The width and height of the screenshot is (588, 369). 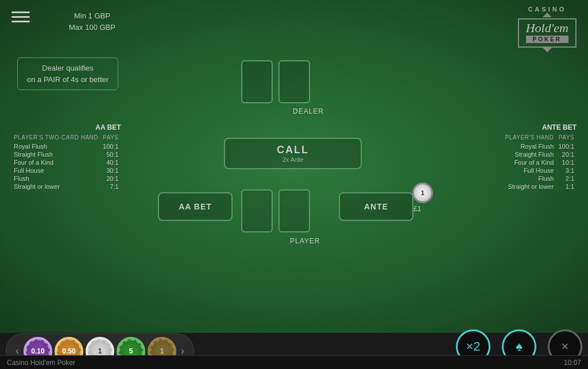 I want to click on bet-limits: Min 1 GBP Max 100 GBP, so click(x=92, y=22).